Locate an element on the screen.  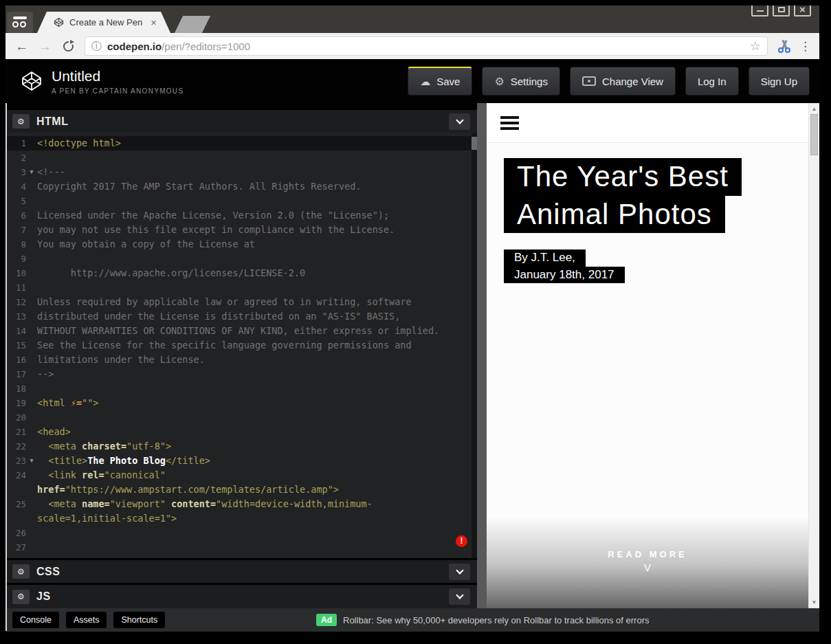
code-line: 3▼<!--- is located at coordinates (241, 172).